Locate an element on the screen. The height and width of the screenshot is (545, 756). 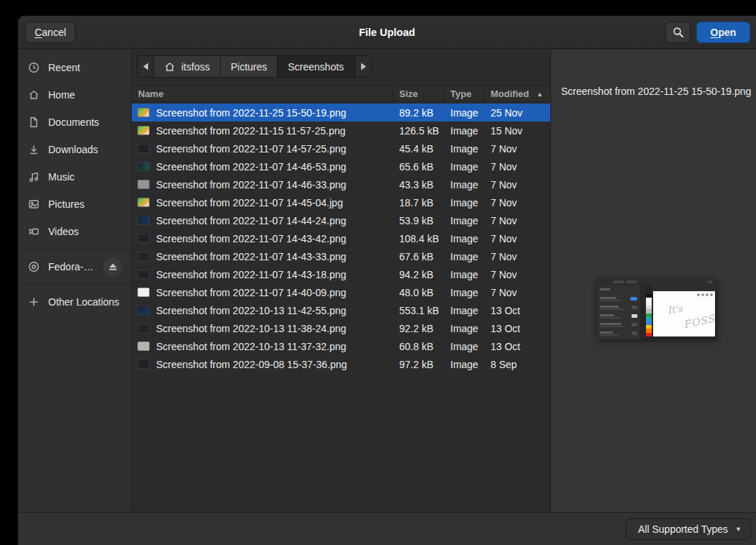
path-forward-button is located at coordinates (363, 66).